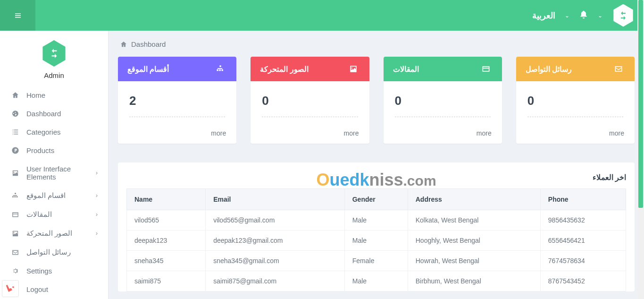 This screenshot has height=299, width=644. What do you see at coordinates (62, 252) in the screenshot?
I see `sidebar-item-label: رسائل التواصل` at bounding box center [62, 252].